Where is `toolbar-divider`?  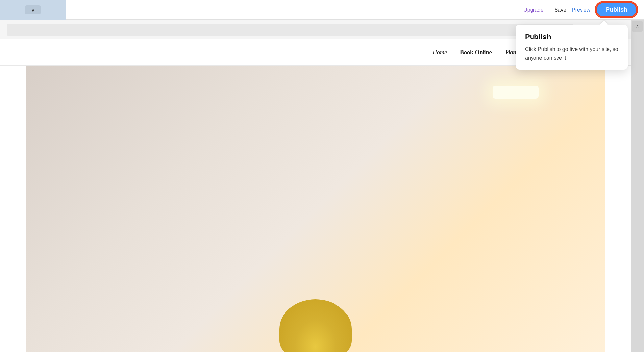 toolbar-divider is located at coordinates (549, 10).